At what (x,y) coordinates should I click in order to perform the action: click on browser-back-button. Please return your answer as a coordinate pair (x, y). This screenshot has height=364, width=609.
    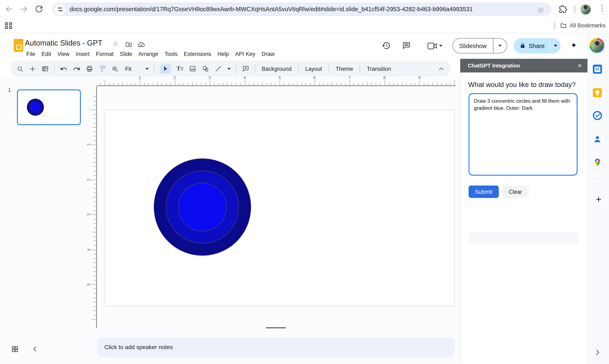
    Looking at the image, I should click on (9, 9).